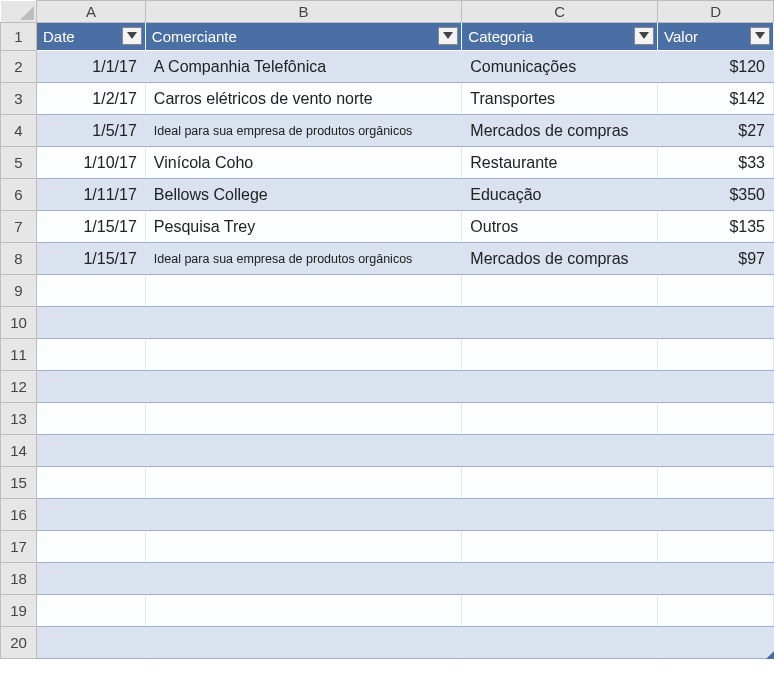 Image resolution: width=774 pixels, height=686 pixels. Describe the element at coordinates (90, 163) in the screenshot. I see `cell-date: 1/10/17` at that location.